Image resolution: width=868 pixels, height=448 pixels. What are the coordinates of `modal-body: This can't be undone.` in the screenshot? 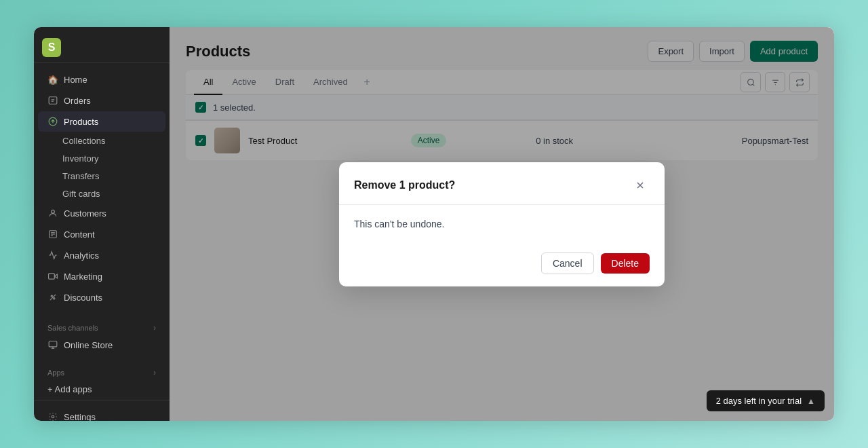 It's located at (502, 224).